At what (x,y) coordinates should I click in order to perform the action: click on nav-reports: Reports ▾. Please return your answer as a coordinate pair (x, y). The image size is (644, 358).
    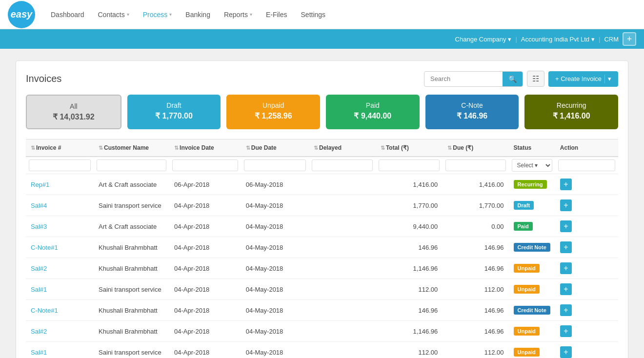
    Looking at the image, I should click on (238, 15).